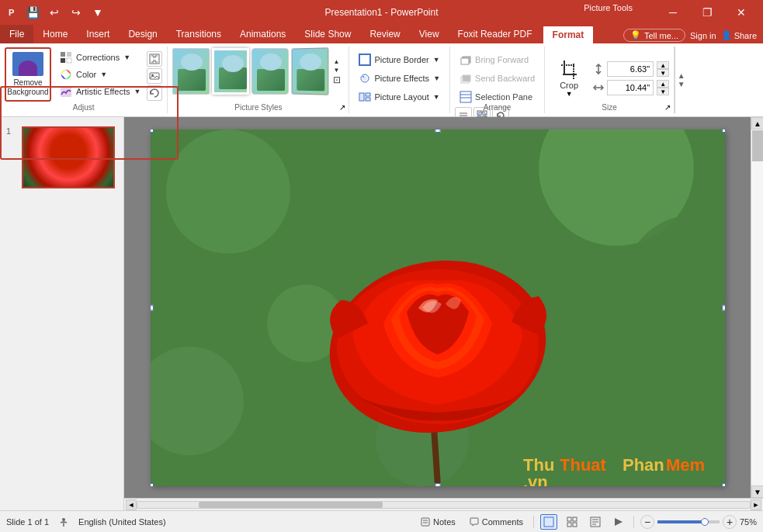 Image resolution: width=763 pixels, height=532 pixels. Describe the element at coordinates (466, 97) in the screenshot. I see `selection-pane-icon` at that location.